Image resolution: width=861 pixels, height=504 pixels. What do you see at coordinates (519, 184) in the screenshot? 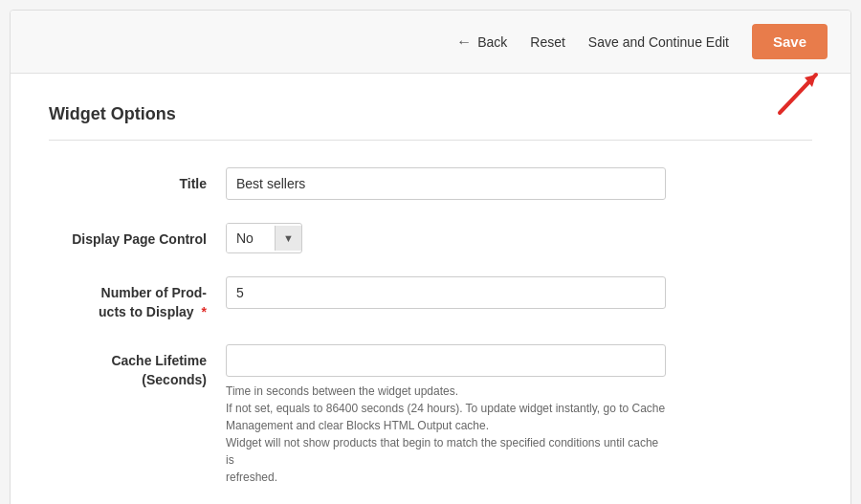
I see `title-field-container` at bounding box center [519, 184].